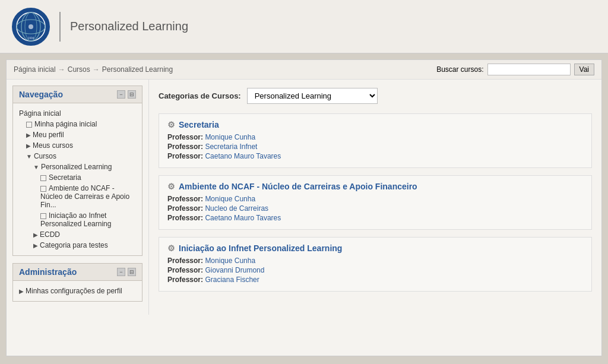  What do you see at coordinates (31, 38) in the screenshot?
I see `svg-text: 1994` at bounding box center [31, 38].